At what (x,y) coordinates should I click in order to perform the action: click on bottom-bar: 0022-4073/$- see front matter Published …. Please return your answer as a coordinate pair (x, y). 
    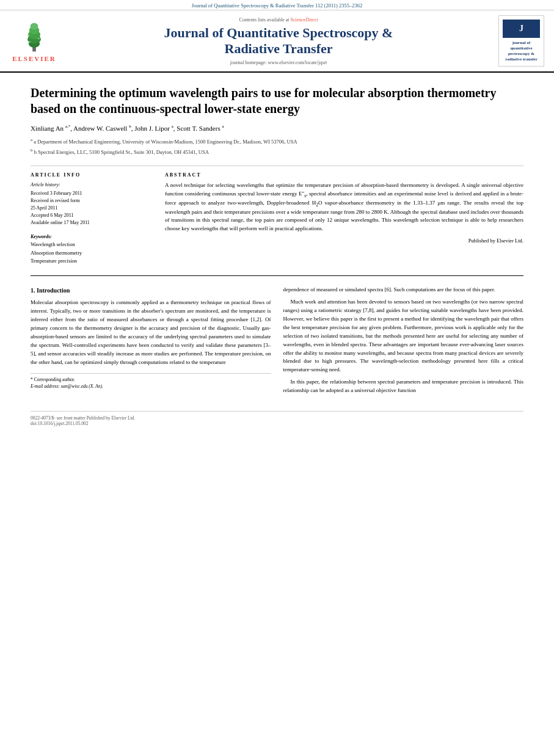
    Looking at the image, I should click on (277, 419).